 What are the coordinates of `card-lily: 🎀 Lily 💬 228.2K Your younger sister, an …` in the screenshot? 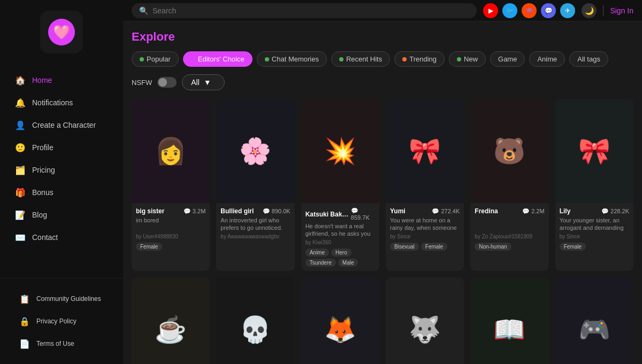 It's located at (594, 185).